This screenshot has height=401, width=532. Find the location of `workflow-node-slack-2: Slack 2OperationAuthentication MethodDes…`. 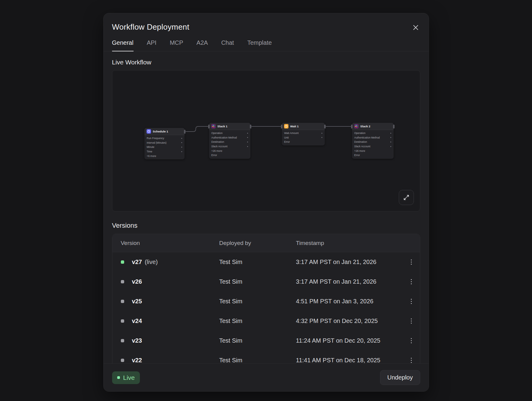

workflow-node-slack-2: Slack 2OperationAuthentication MethodDes… is located at coordinates (373, 141).